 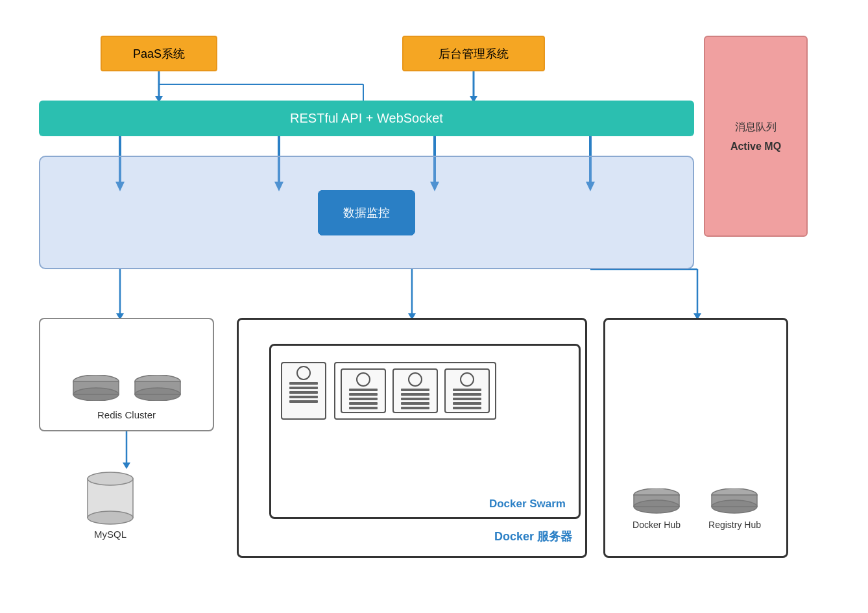 I want to click on api-bar: RESTful API + WebSocket, so click(x=367, y=118).